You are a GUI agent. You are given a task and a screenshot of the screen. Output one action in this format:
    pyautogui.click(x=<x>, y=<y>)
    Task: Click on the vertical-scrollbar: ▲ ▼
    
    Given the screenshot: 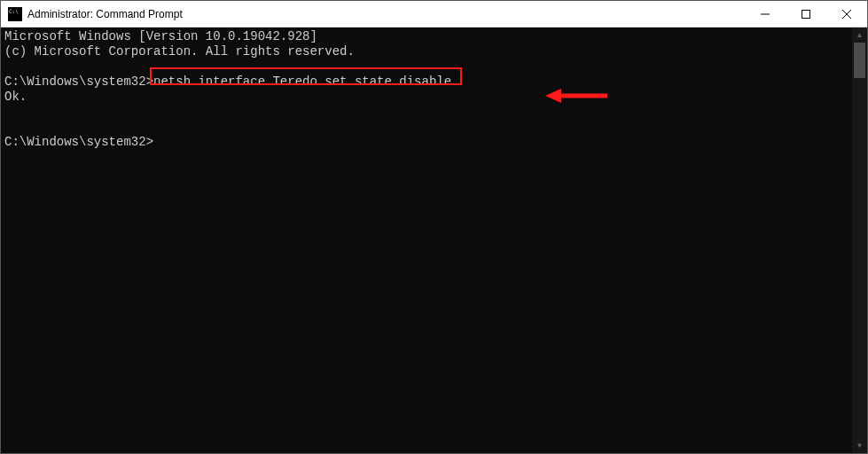 What is the action you would take?
    pyautogui.click(x=860, y=240)
    